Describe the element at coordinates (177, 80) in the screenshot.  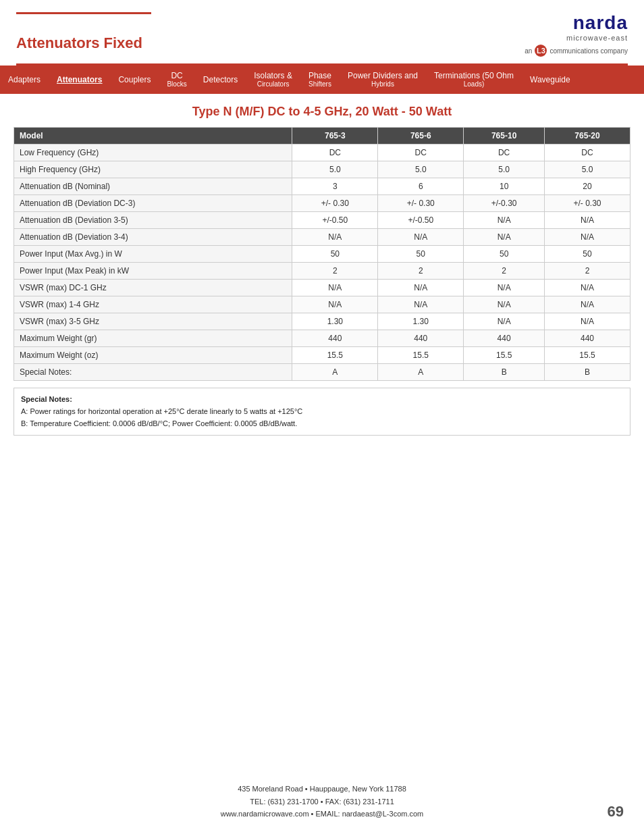
I see `nav-item-dc-blocks: DC Blocks` at that location.